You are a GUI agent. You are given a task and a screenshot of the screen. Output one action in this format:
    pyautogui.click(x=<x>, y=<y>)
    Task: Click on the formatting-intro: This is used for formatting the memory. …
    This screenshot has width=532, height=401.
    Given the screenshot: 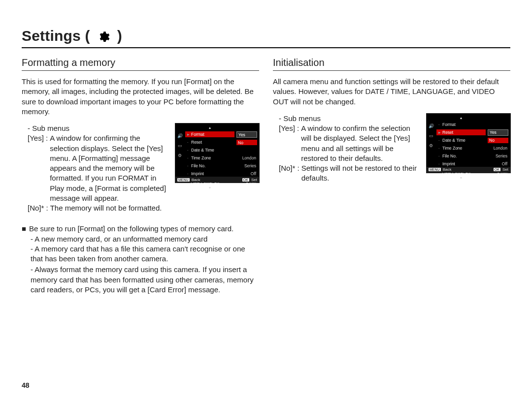 What is the action you would take?
    pyautogui.click(x=140, y=96)
    